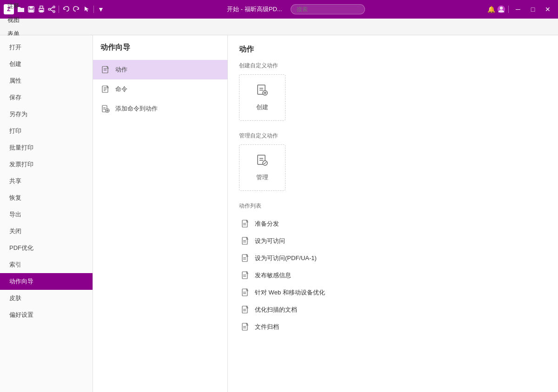 Image resolution: width=558 pixels, height=392 pixels. I want to click on sidebar-item-动作向导: 动作向导, so click(46, 281).